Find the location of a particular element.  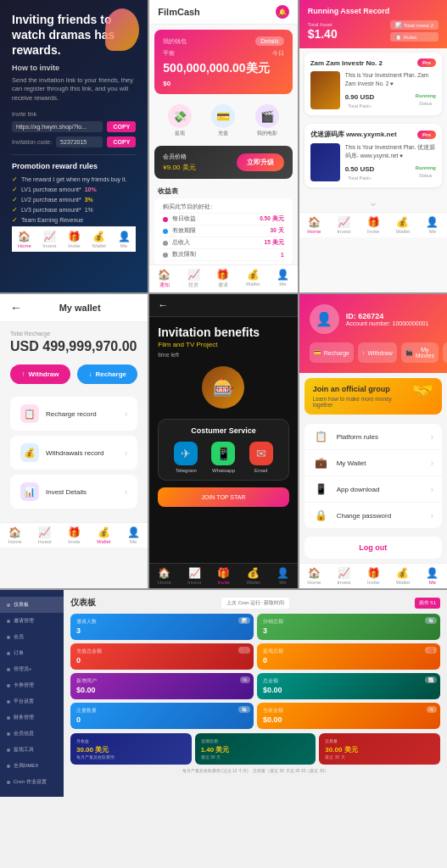

upgrade-button: 立即升级 is located at coordinates (260, 163).